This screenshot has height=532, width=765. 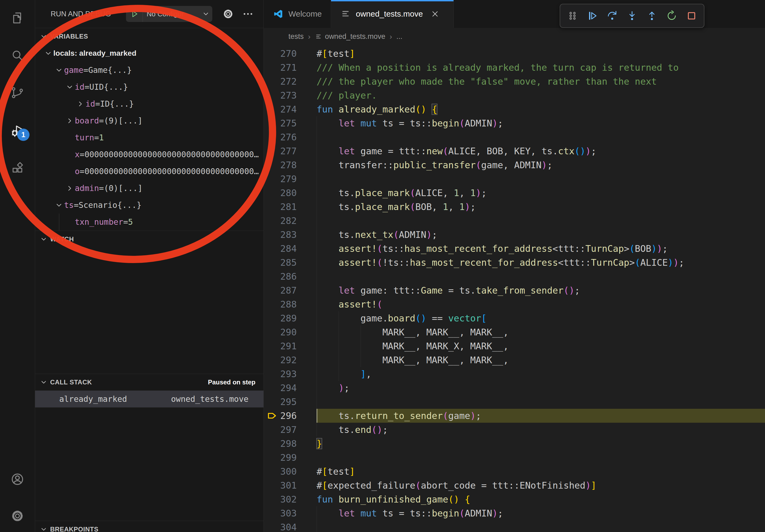 I want to click on line-number: 273, so click(x=290, y=95).